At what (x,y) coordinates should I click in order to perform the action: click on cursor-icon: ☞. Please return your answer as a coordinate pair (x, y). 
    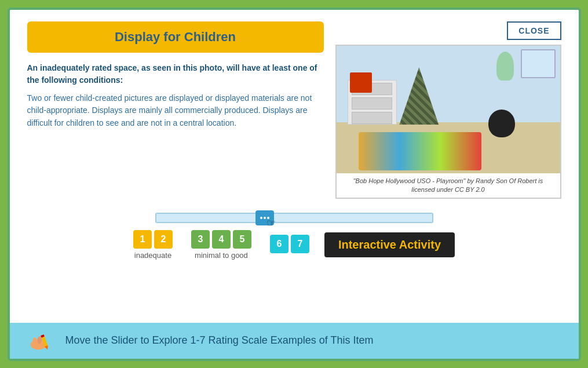
    Looking at the image, I should click on (271, 223).